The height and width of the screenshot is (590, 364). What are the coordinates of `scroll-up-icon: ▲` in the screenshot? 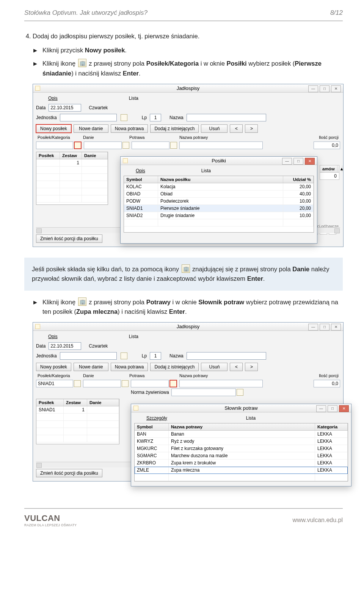 It's located at (340, 169).